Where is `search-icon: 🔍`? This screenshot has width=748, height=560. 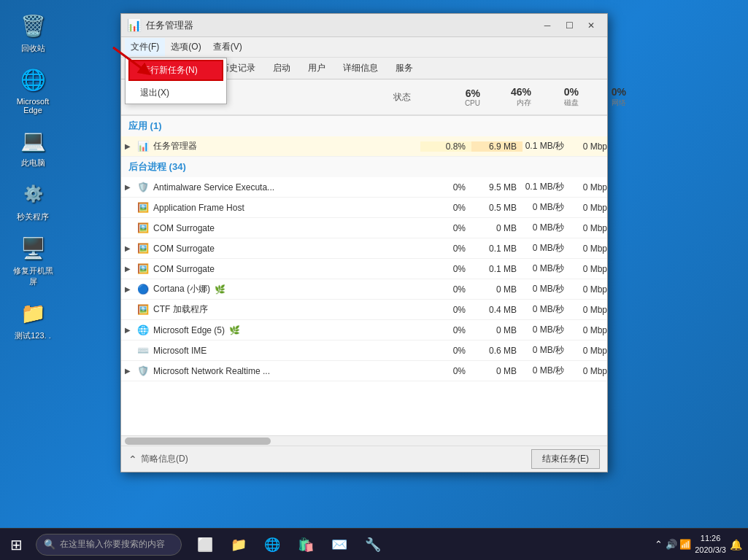
search-icon: 🔍 is located at coordinates (50, 544).